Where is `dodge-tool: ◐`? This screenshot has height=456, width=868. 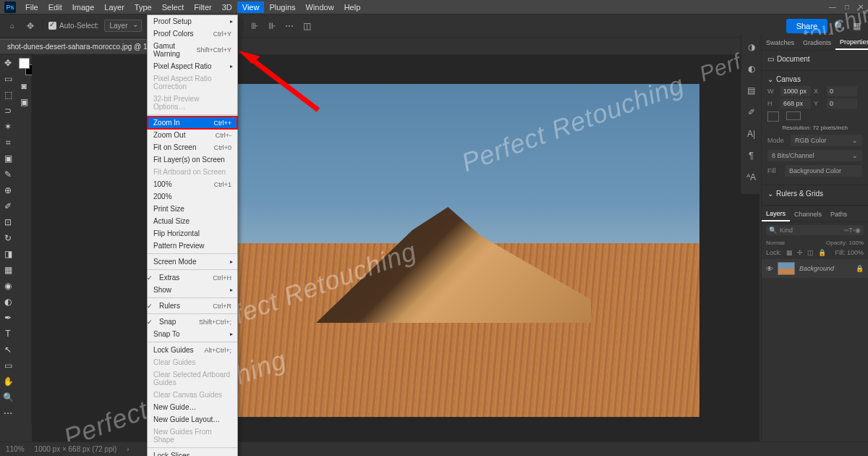 dodge-tool: ◐ is located at coordinates (8, 302).